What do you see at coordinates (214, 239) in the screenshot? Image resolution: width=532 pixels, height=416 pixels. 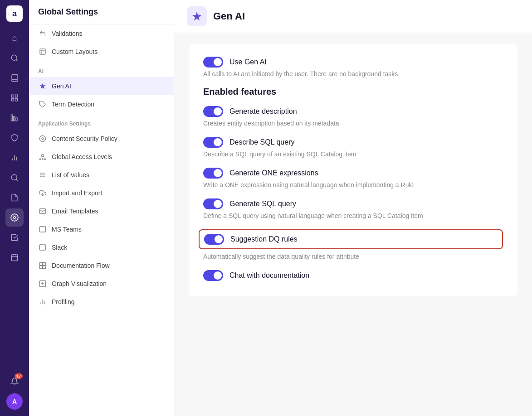 I see `suggestion-dq-rules-toggle` at bounding box center [214, 239].